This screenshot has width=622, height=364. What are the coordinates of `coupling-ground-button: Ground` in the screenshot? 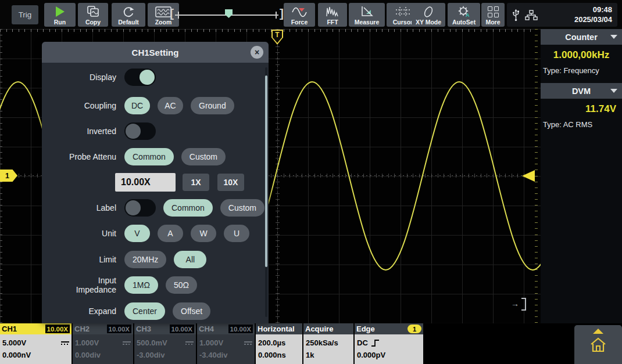 It's located at (213, 106).